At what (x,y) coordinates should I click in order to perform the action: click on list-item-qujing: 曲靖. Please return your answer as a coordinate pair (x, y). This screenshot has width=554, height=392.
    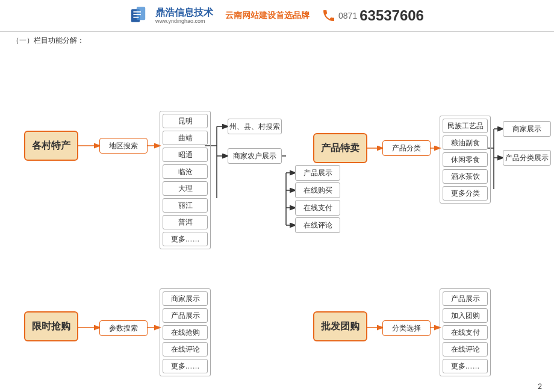
    Looking at the image, I should click on (185, 138).